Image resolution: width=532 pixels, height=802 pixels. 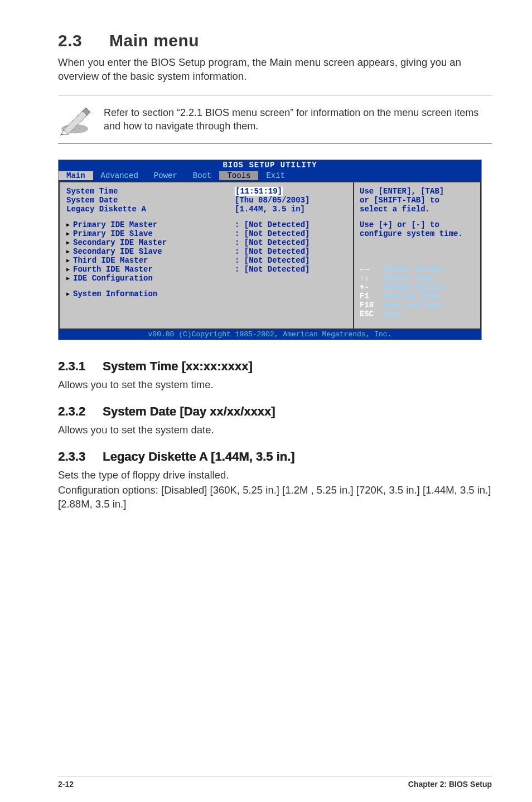 I want to click on sub-text: Allows you to set the system date., so click(x=275, y=431).